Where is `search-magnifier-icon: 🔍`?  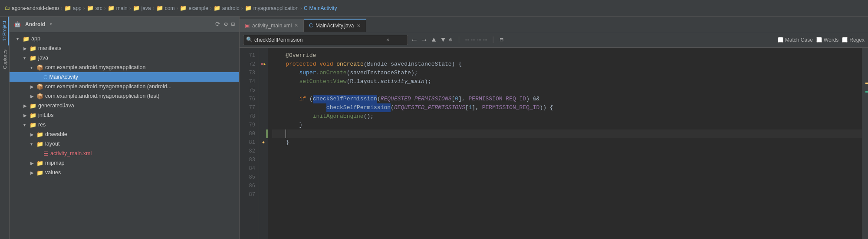 search-magnifier-icon: 🔍 is located at coordinates (249, 40).